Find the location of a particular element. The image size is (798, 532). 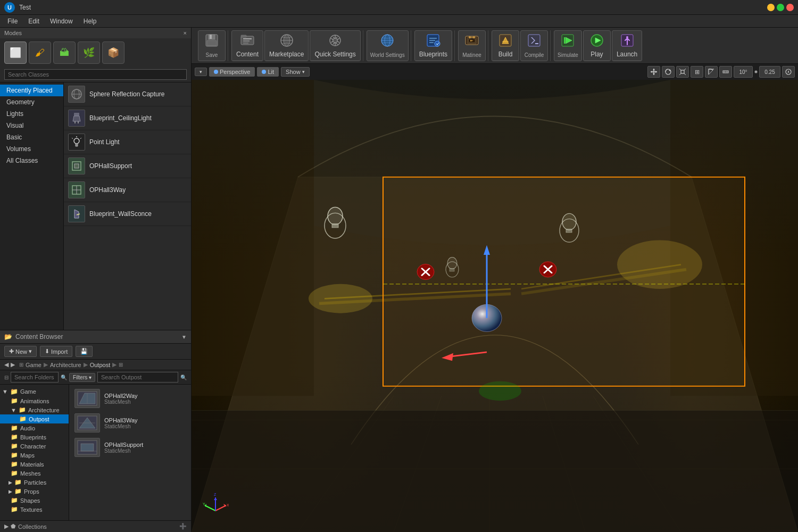

category-recently-placed: Recently Placed is located at coordinates (32, 90).